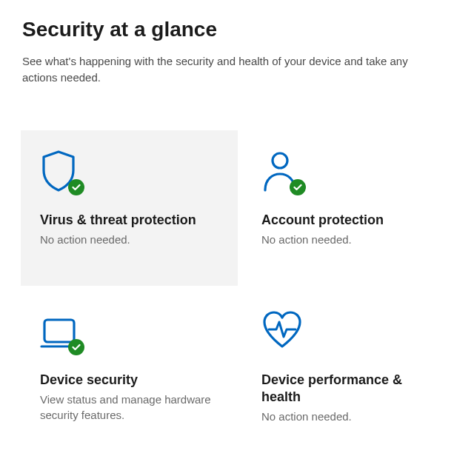  I want to click on tile-status: View status and manage hardware security…, so click(129, 407).